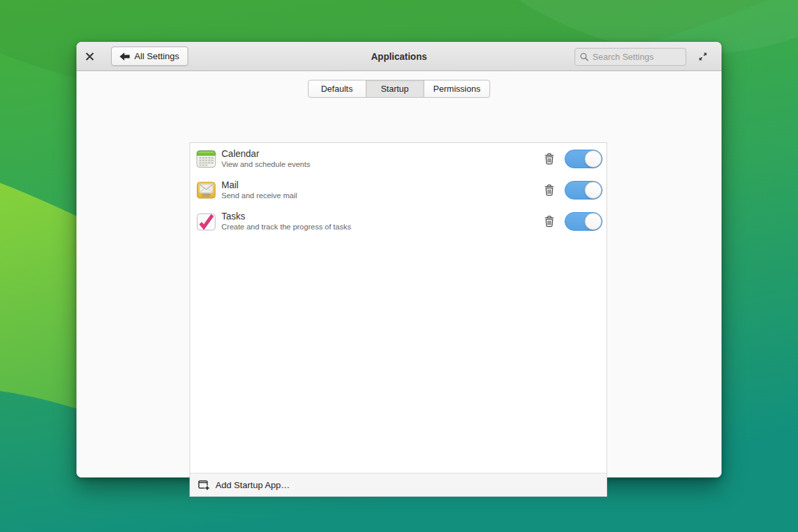 Image resolution: width=798 pixels, height=532 pixels. Describe the element at coordinates (90, 57) in the screenshot. I see `close-button` at that location.